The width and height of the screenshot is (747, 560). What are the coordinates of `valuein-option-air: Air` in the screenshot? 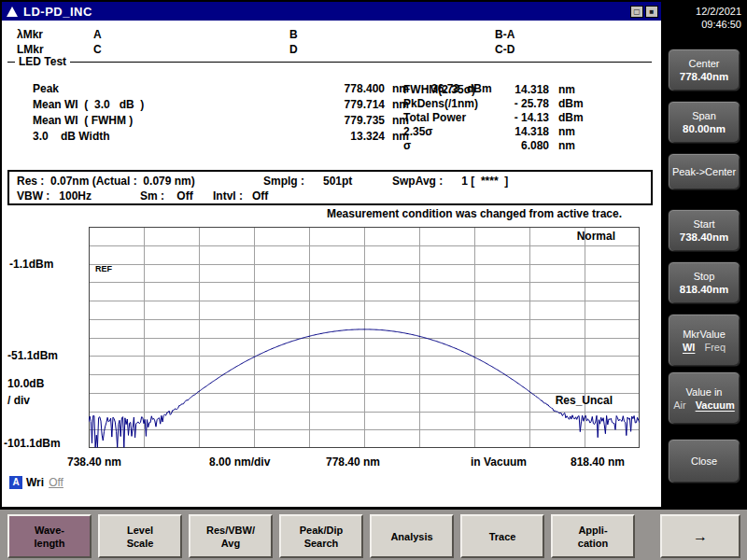 It's located at (680, 405).